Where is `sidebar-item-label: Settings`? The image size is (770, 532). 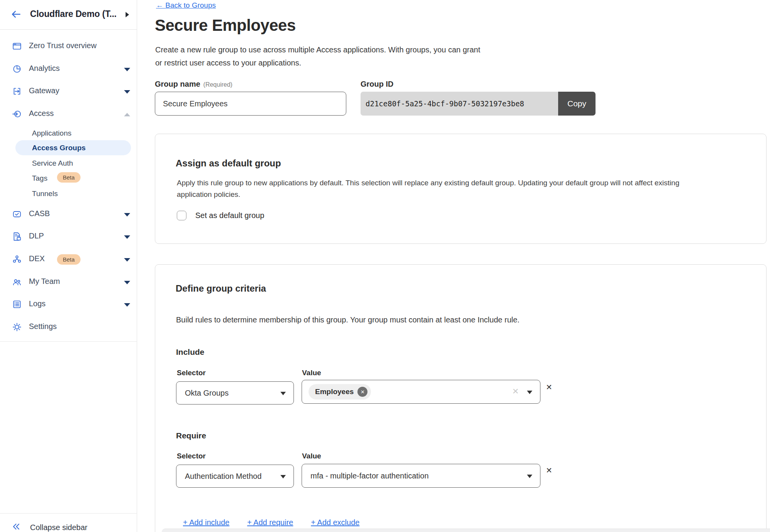 sidebar-item-label: Settings is located at coordinates (43, 327).